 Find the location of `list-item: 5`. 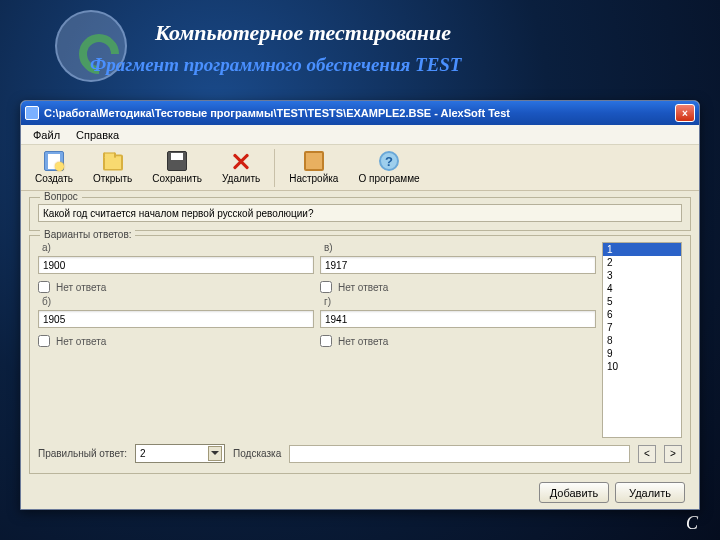

list-item: 5 is located at coordinates (642, 302).